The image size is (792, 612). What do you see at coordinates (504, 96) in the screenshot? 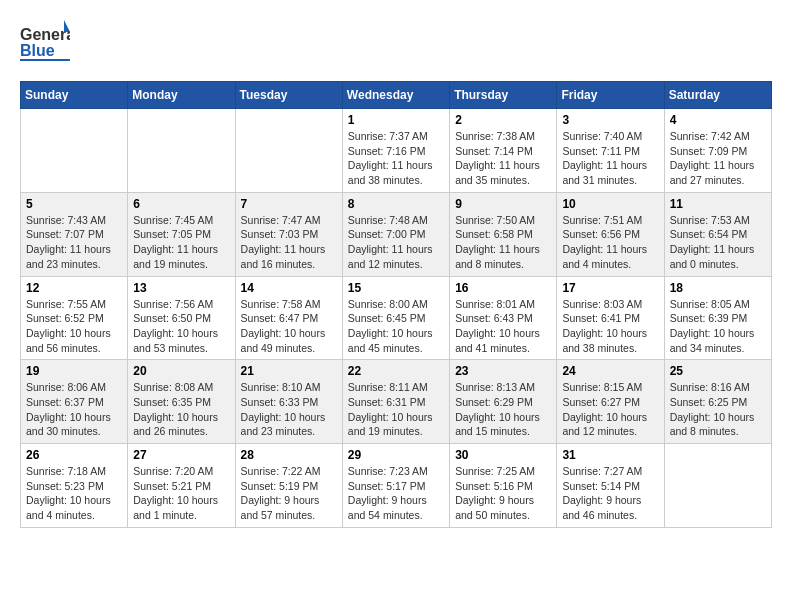
I see `weekday-header-thursday: Thursday` at bounding box center [504, 96].